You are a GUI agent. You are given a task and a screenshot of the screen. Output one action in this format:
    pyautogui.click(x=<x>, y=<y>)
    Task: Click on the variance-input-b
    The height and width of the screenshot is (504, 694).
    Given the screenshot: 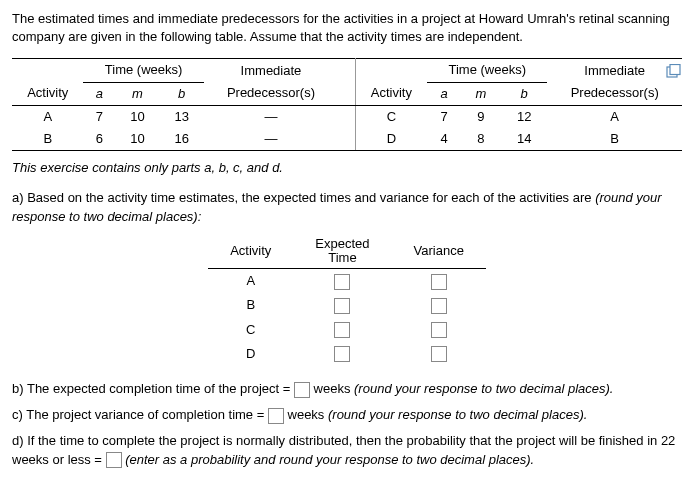 What is the action you would take?
    pyautogui.click(x=439, y=306)
    